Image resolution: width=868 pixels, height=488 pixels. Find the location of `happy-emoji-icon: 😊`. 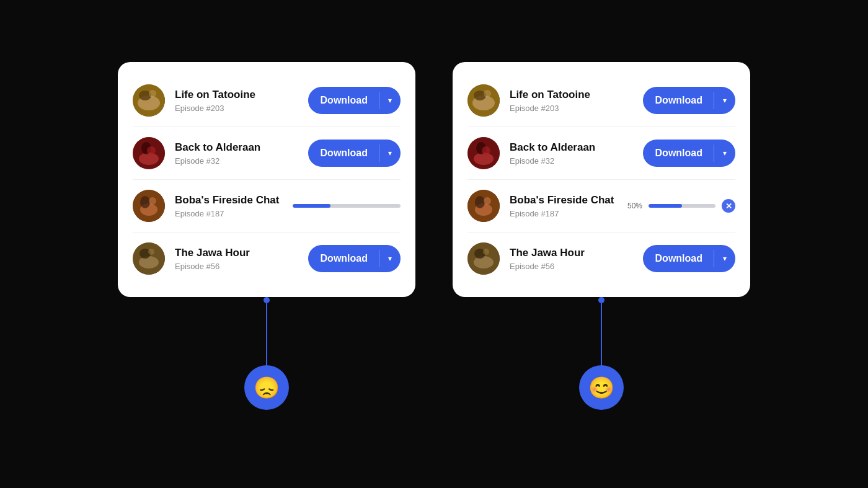

happy-emoji-icon: 😊 is located at coordinates (601, 388).